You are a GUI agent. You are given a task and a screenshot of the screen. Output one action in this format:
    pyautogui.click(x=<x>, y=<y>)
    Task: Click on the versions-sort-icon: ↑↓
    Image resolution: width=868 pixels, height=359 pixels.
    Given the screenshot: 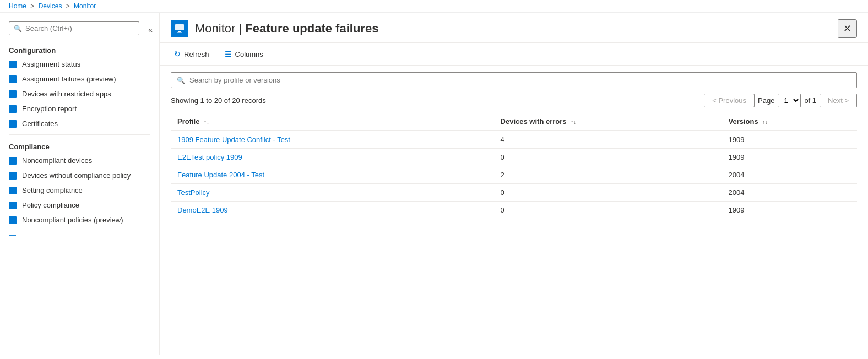 What is the action you would take?
    pyautogui.click(x=765, y=122)
    